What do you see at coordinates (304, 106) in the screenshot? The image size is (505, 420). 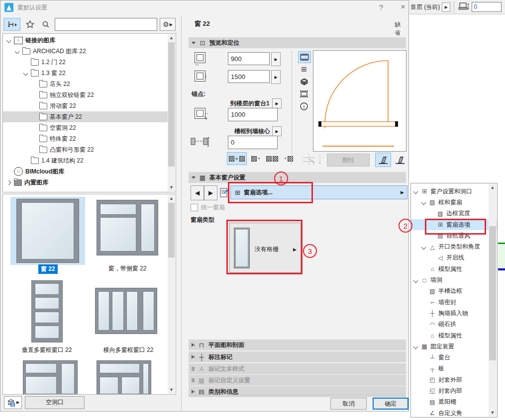 I see `info-icon: i` at bounding box center [304, 106].